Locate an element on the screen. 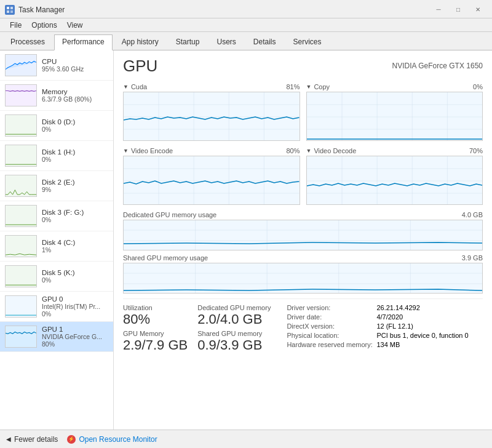  video-encode-chart is located at coordinates (212, 180).